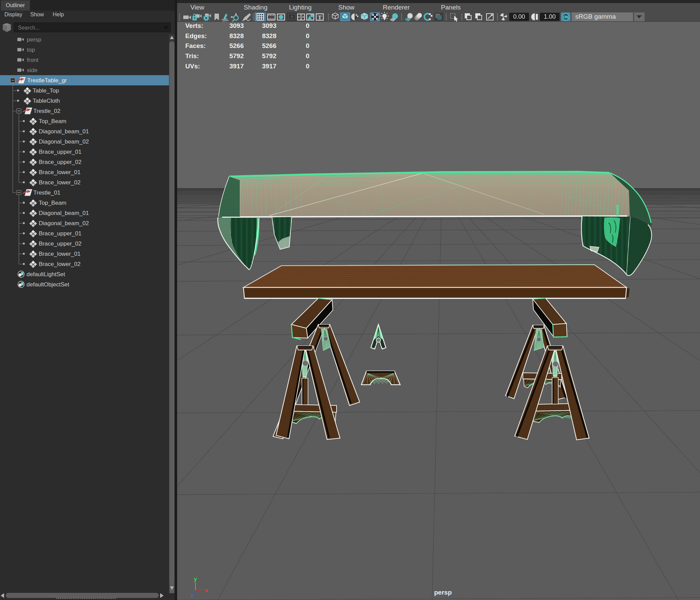 This screenshot has height=600, width=700. Describe the element at coordinates (192, 56) in the screenshot. I see `svg-text: Tris:` at that location.